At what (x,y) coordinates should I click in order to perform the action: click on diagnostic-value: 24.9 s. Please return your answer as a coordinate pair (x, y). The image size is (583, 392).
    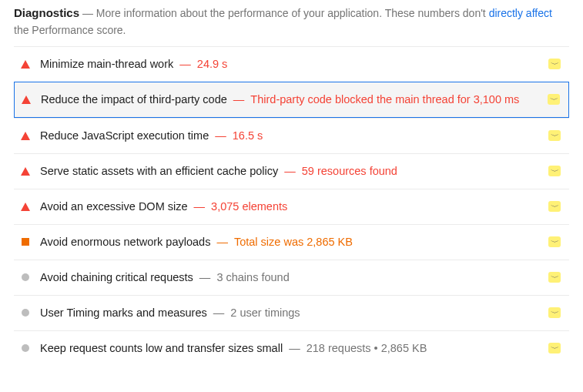
    Looking at the image, I should click on (213, 64).